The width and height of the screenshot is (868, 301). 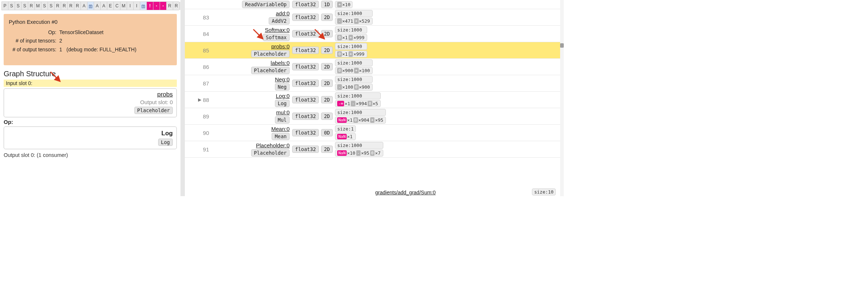 What do you see at coordinates (346, 129) in the screenshot?
I see `size-chip: size:1` at bounding box center [346, 129].